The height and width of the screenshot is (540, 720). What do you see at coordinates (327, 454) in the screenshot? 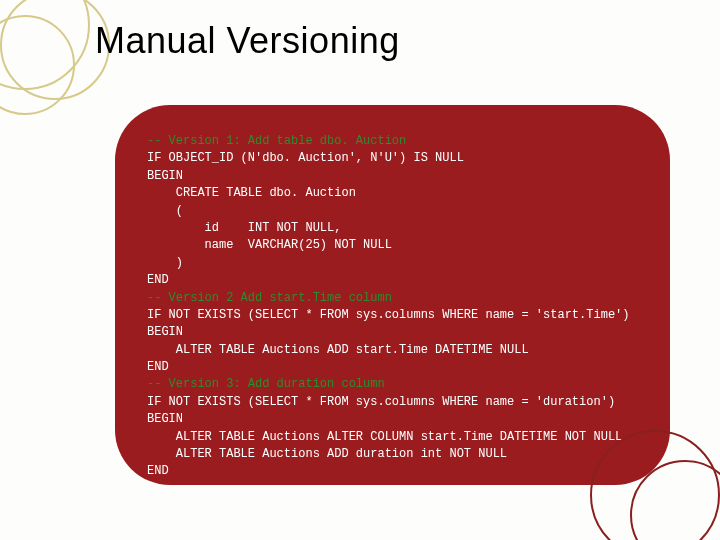
I see `code-line: ALTER TABLE Auctions ADD duration int NO…` at bounding box center [327, 454].